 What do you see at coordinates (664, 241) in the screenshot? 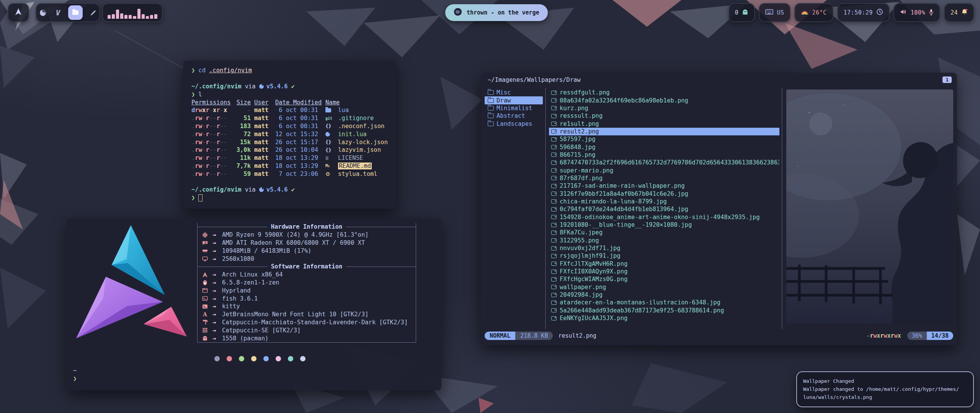
I see `file-item: 3122955.png` at bounding box center [664, 241].